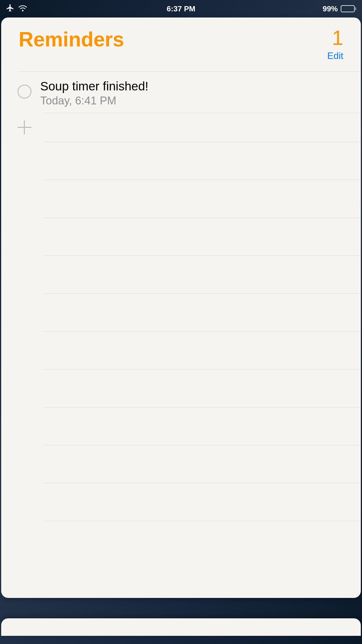 The height and width of the screenshot is (644, 362). What do you see at coordinates (94, 86) in the screenshot?
I see `reminder-title: Soup timer finished!` at bounding box center [94, 86].